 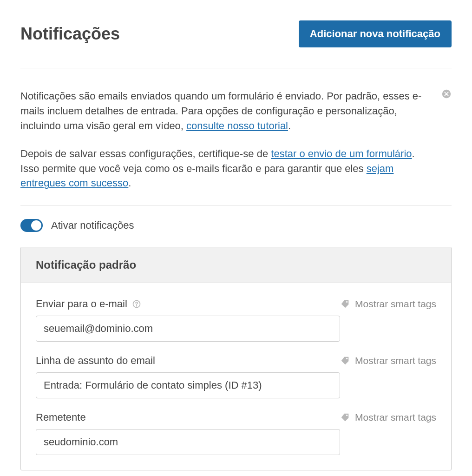 What do you see at coordinates (82, 304) in the screenshot?
I see `send-to-label: Enviar para o e-mail` at bounding box center [82, 304].